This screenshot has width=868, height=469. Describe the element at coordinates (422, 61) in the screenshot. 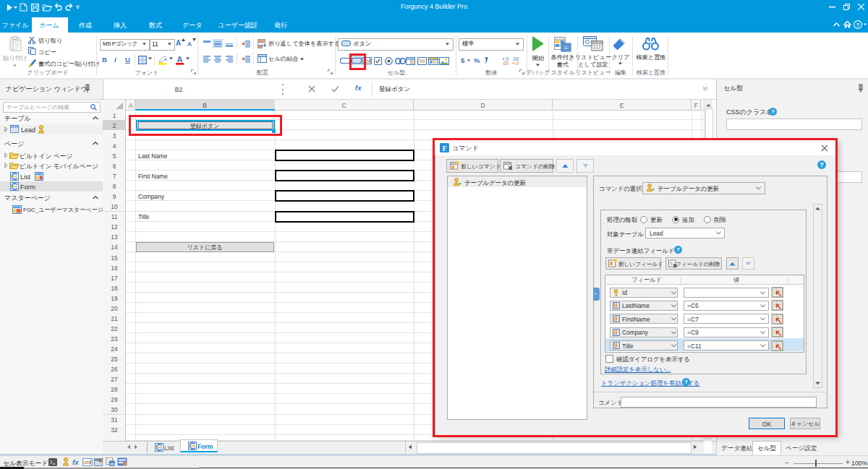

I see `svg-text: 99` at that location.